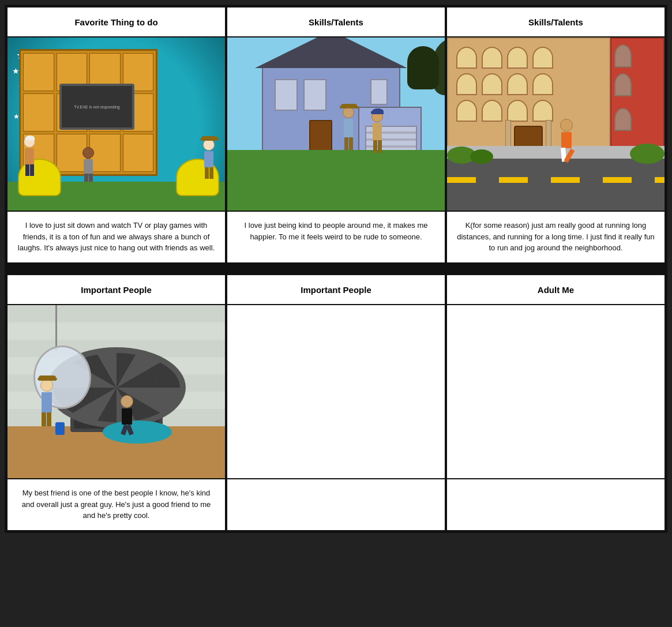 Image resolution: width=672 pixels, height=627 pixels. What do you see at coordinates (348, 128) in the screenshot?
I see `char-cowboy-outside` at bounding box center [348, 128].